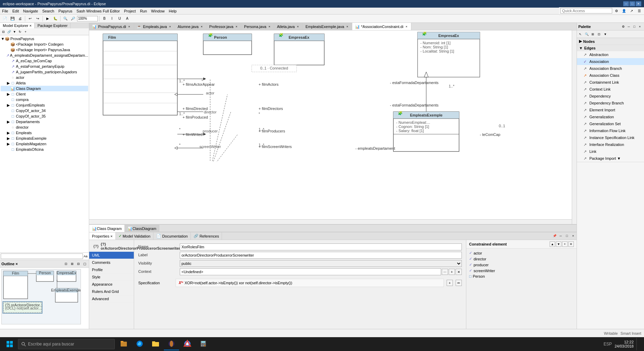  What do you see at coordinates (626, 4) in the screenshot?
I see `minimize-button: ─` at bounding box center [626, 4].